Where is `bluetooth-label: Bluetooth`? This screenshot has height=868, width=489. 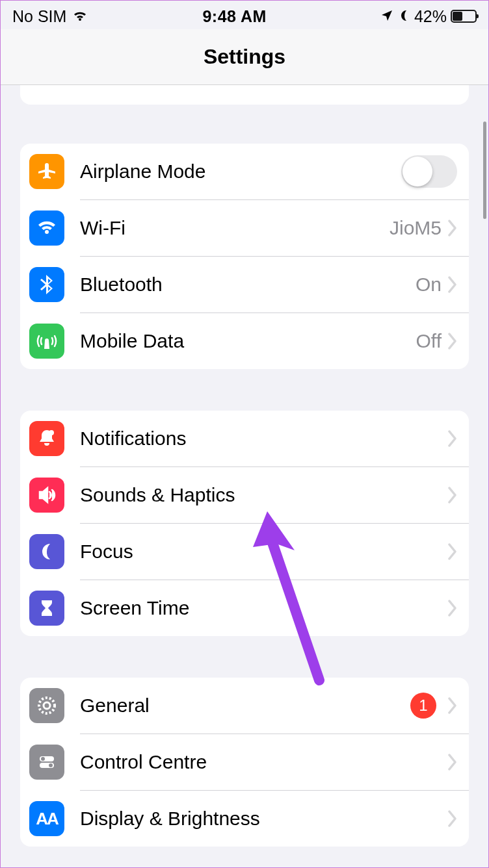 bluetooth-label: Bluetooth is located at coordinates (248, 285).